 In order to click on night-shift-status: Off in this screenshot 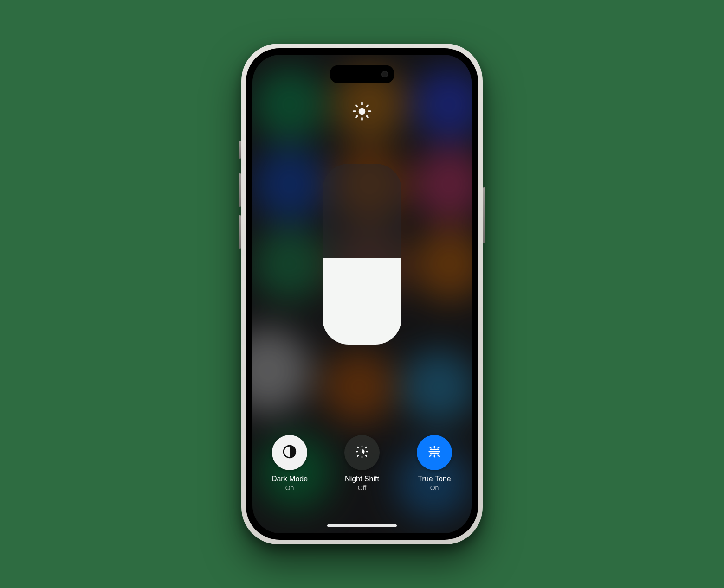, I will do `click(362, 488)`.